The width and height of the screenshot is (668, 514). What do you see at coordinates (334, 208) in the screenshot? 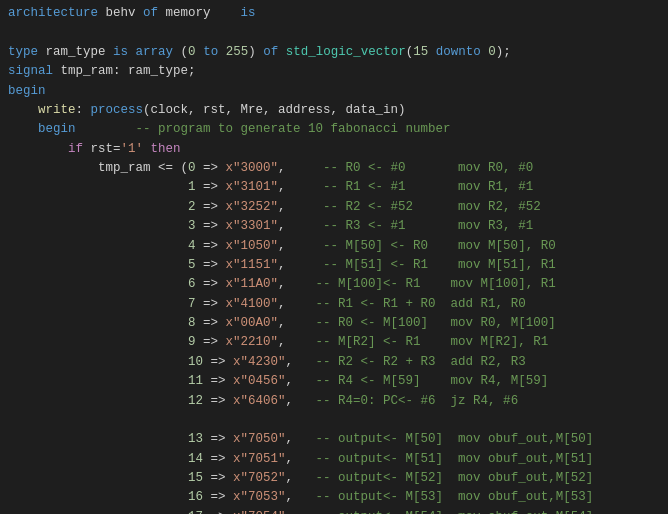
I see `line-11: 2 => x"3252", -- R2 <- #52 mov R2, #52` at bounding box center [334, 208].